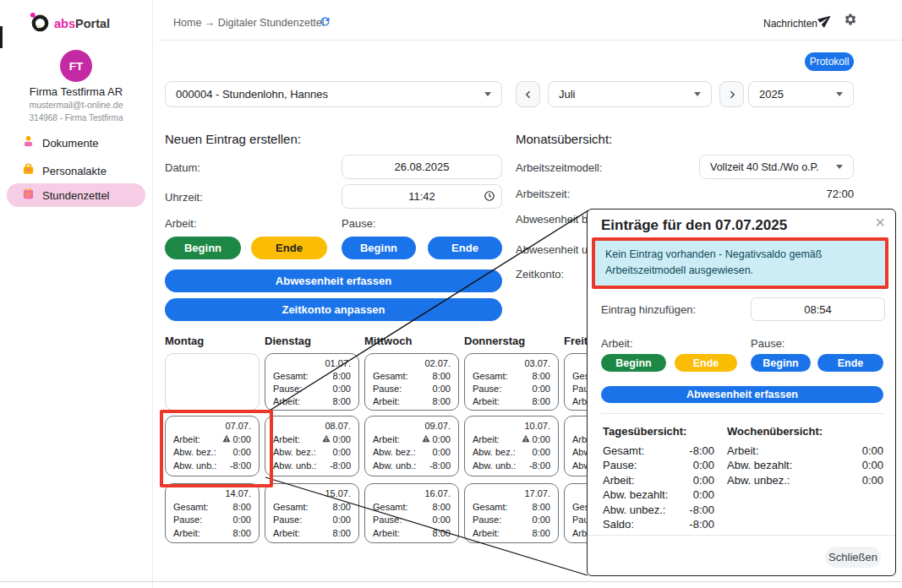 The image size is (902, 588). I want to click on day-card-empty, so click(212, 382).